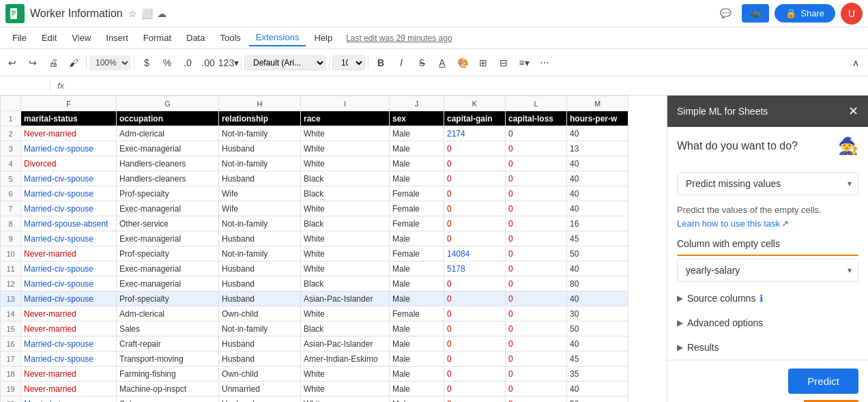 Image resolution: width=868 pixels, height=402 pixels. Describe the element at coordinates (81, 38) in the screenshot. I see `menu-view: View` at that location.